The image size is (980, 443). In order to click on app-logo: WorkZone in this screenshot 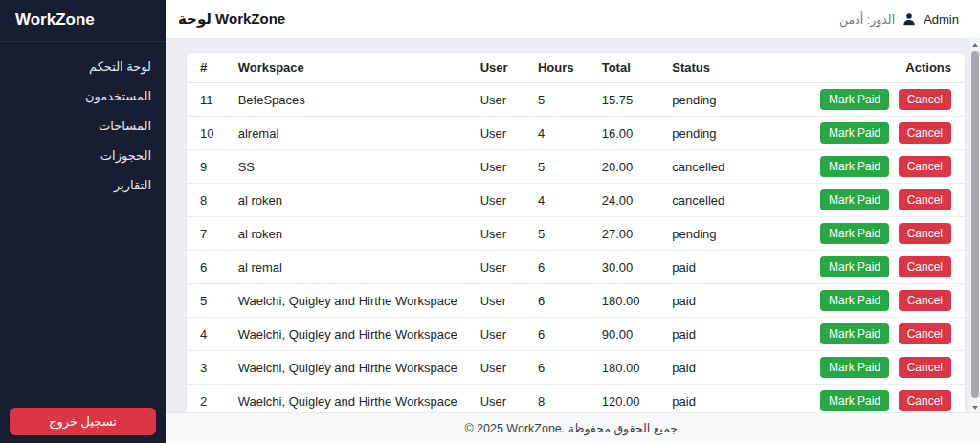, I will do `click(82, 21)`.